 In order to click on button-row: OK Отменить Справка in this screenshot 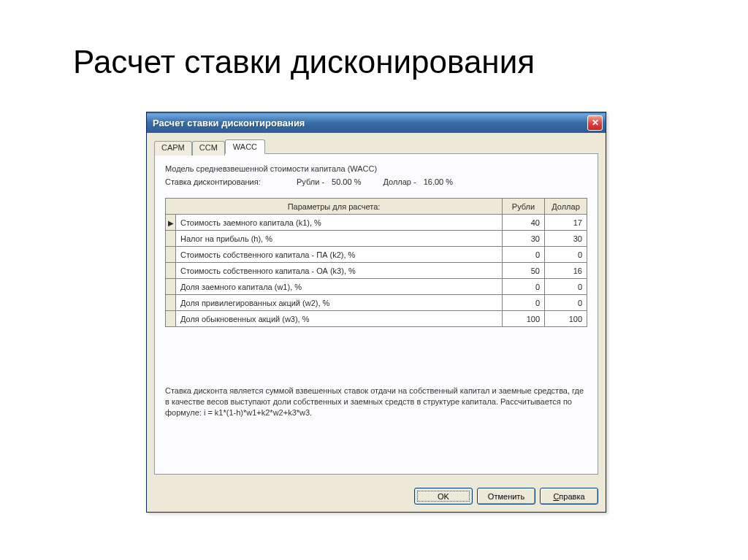, I will do `click(376, 496)`.